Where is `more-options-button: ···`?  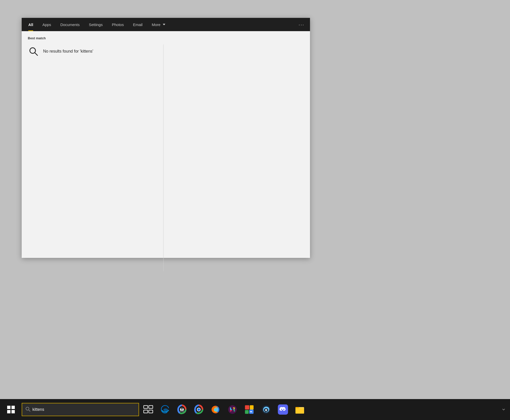 more-options-button: ··· is located at coordinates (302, 25).